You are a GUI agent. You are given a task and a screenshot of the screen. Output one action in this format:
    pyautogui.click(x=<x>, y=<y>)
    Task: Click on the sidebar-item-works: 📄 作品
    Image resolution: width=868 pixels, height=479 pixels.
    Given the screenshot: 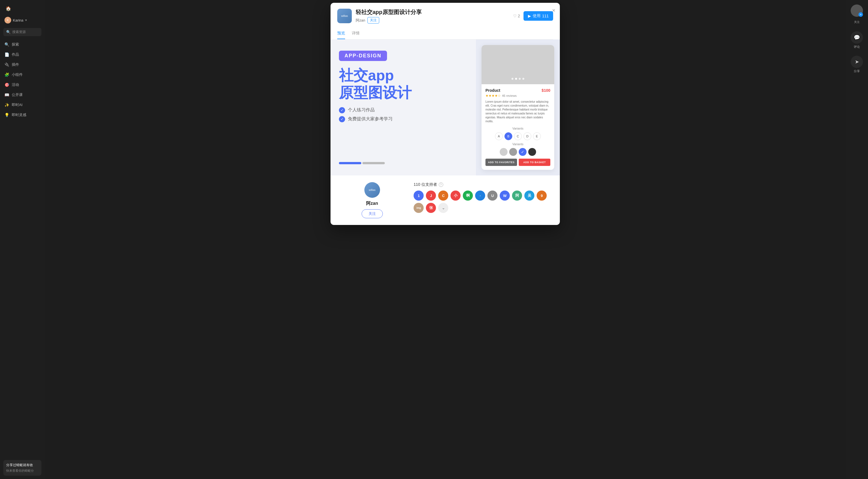 What is the action you would take?
    pyautogui.click(x=22, y=55)
    